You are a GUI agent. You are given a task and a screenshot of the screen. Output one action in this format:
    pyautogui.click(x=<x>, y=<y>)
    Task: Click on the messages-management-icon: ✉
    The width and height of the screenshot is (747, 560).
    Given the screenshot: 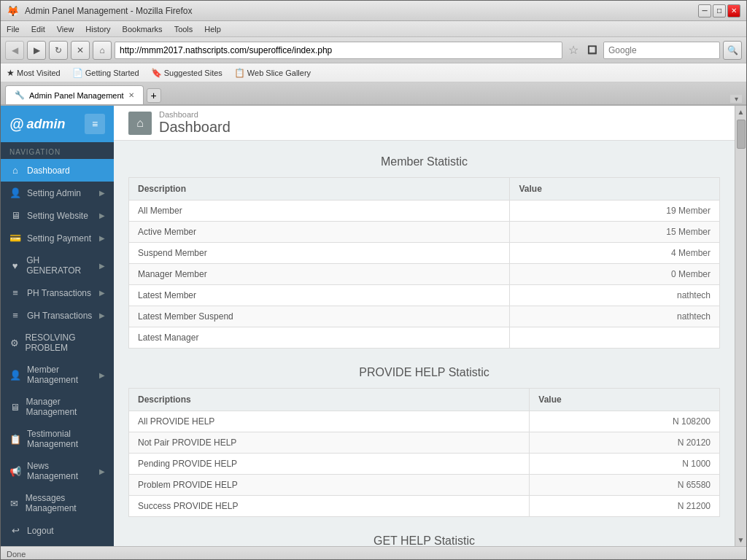 What is the action you would take?
    pyautogui.click(x=15, y=503)
    